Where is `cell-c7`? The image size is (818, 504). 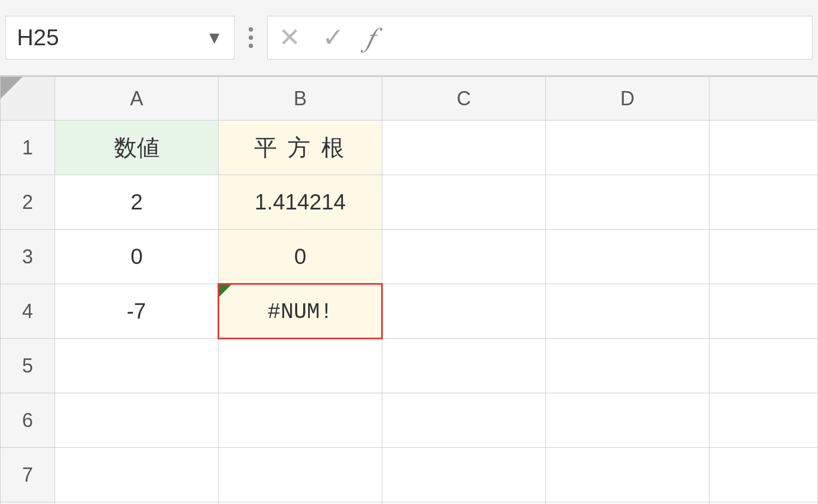
cell-c7 is located at coordinates (464, 475).